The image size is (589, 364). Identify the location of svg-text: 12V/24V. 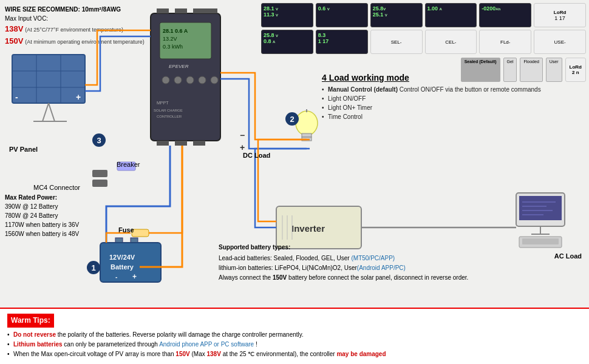
(123, 257).